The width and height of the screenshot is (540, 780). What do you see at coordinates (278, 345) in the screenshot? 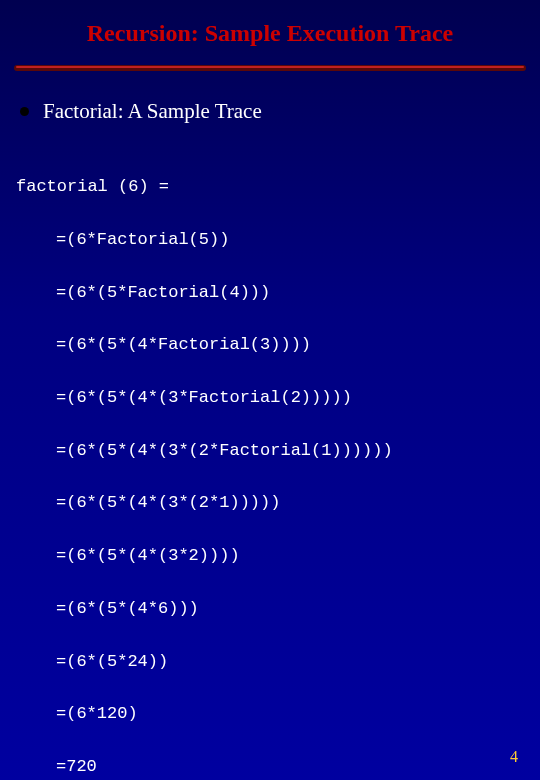
I see `code-line: =(6*(5*(4*Factorial(3))))` at bounding box center [278, 345].